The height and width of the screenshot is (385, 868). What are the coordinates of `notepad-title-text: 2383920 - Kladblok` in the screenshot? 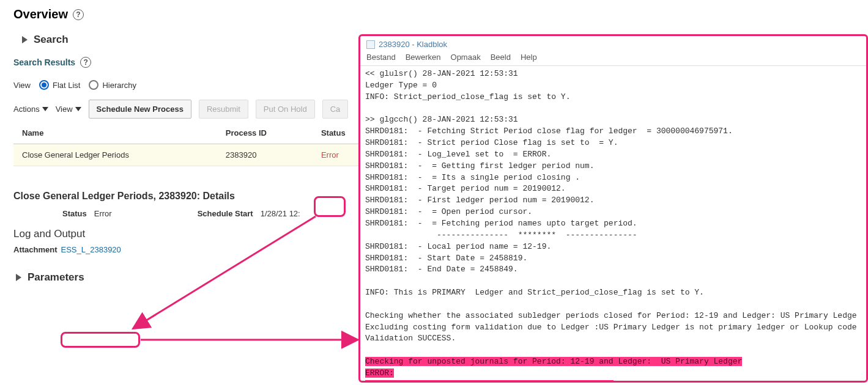 It's located at (413, 44).